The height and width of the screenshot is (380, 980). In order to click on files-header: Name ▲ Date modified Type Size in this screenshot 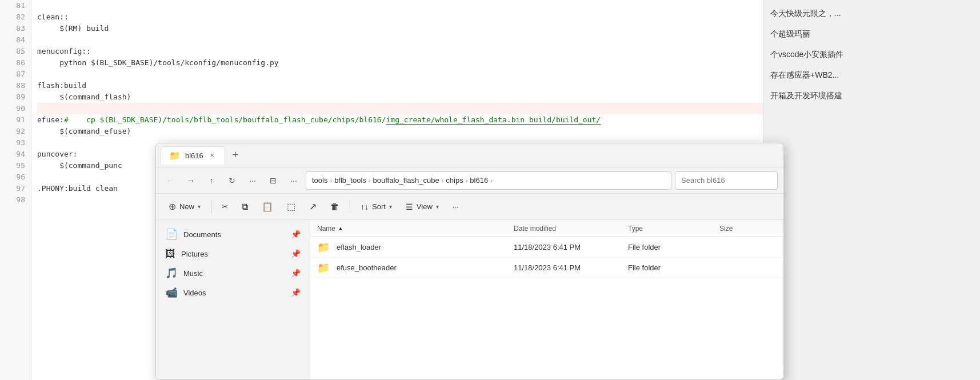, I will do `click(547, 229)`.